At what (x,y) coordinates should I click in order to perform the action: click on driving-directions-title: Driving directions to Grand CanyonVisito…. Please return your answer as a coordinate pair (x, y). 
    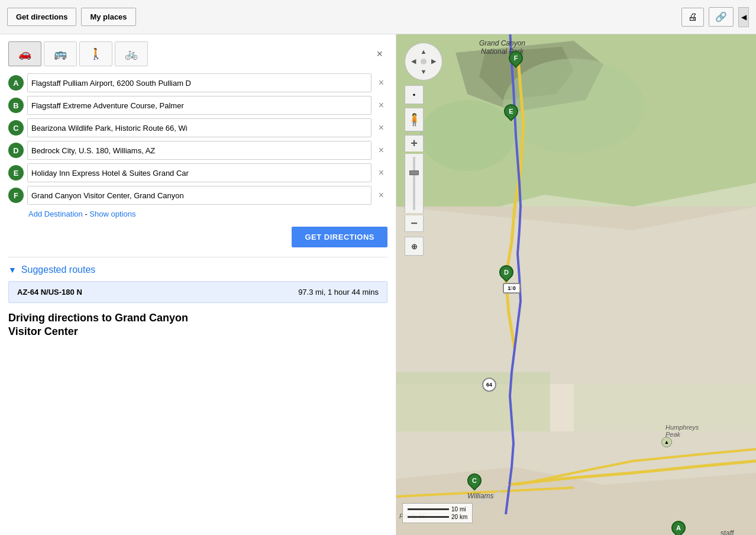
    Looking at the image, I should click on (198, 325).